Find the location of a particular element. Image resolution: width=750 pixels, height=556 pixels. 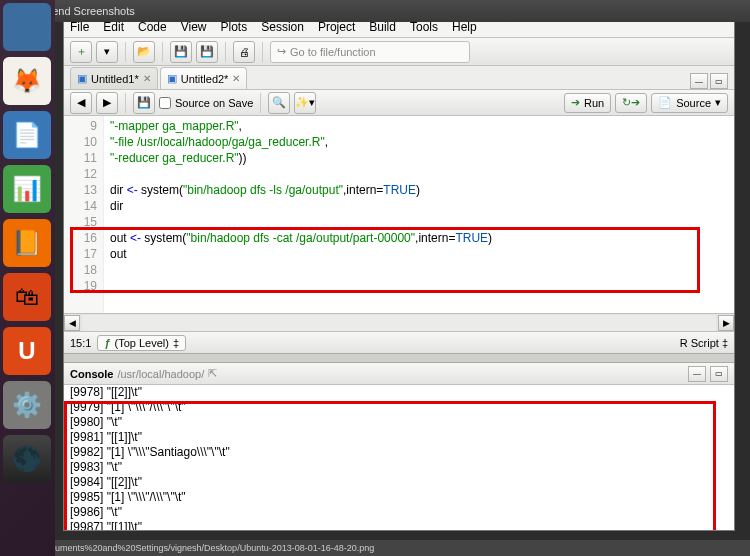

source-on-save: Source on Save is located at coordinates (206, 103).